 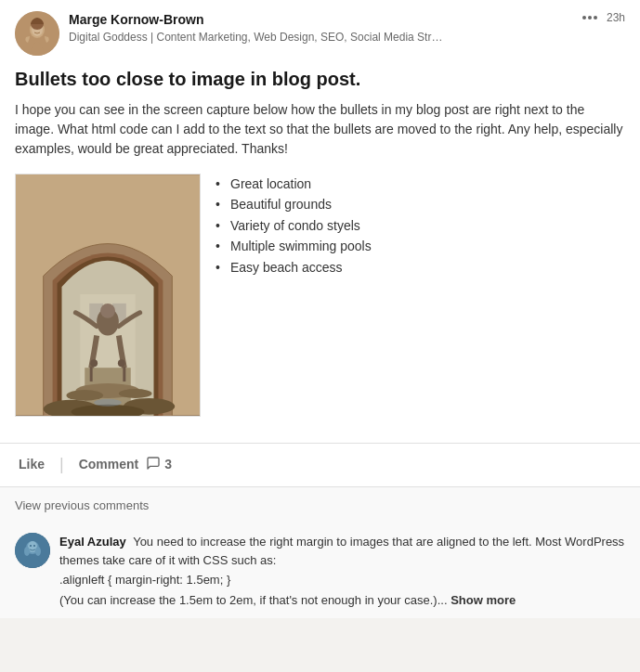 I want to click on more-options-button, so click(x=590, y=18).